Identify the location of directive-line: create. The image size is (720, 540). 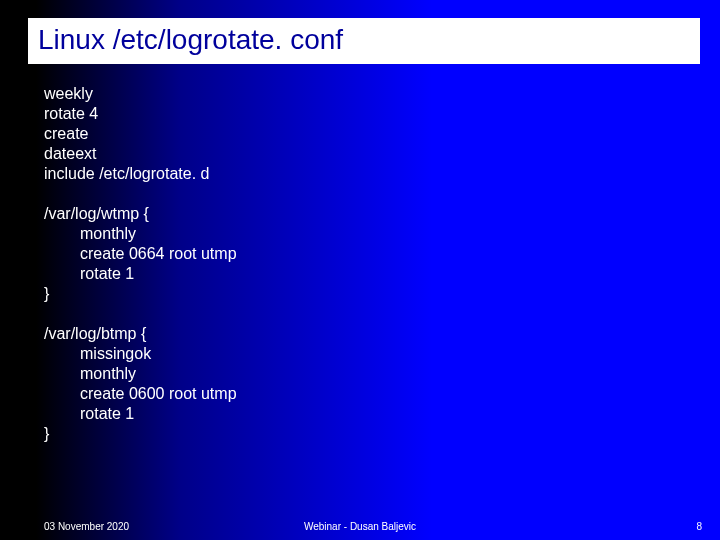
(367, 134).